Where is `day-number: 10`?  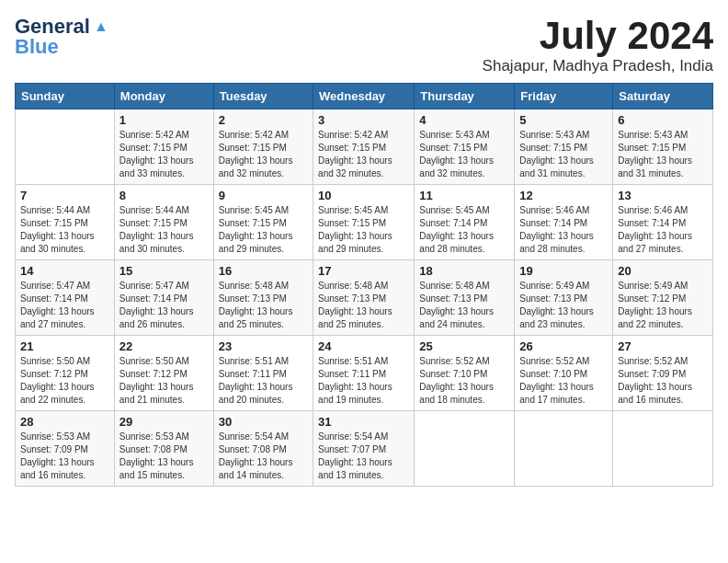 day-number: 10 is located at coordinates (364, 195).